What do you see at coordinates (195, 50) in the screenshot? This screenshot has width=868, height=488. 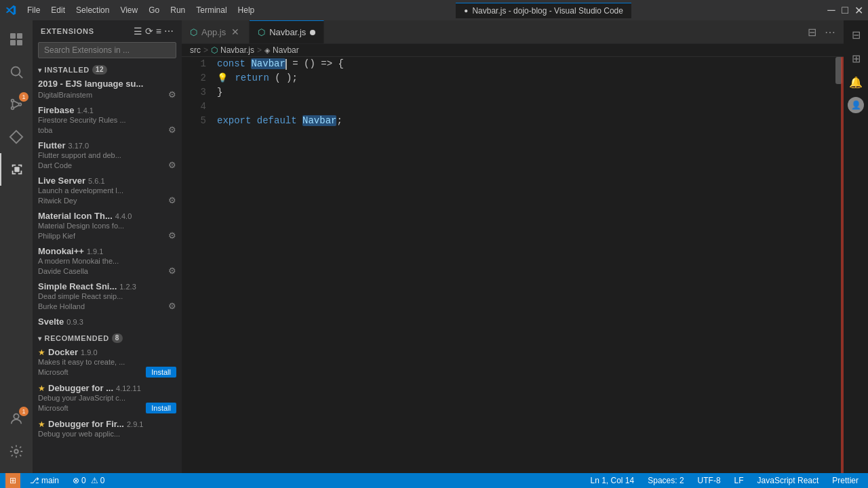 I see `breadcrumb-src: src` at bounding box center [195, 50].